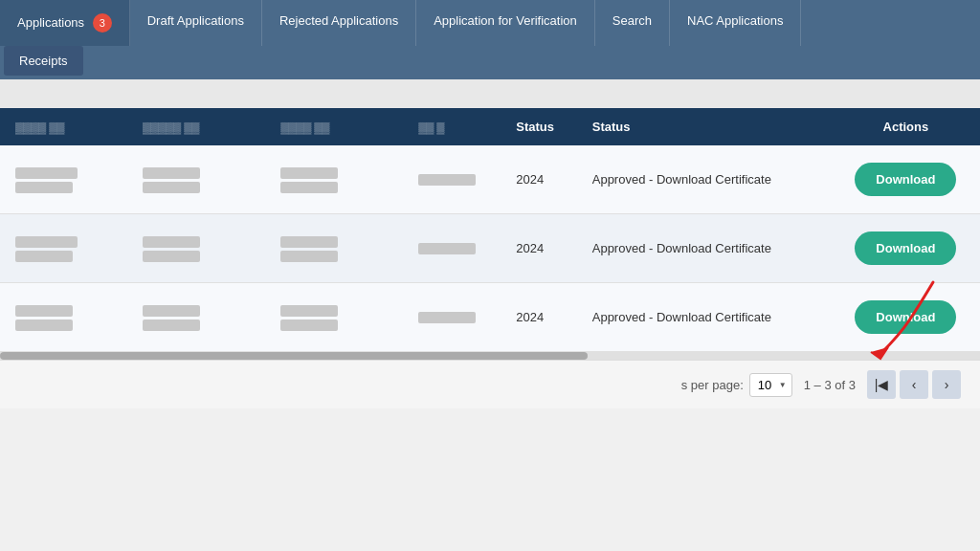 This screenshot has height=551, width=980. What do you see at coordinates (539, 180) in the screenshot?
I see `cell-1-year: 2024` at bounding box center [539, 180].